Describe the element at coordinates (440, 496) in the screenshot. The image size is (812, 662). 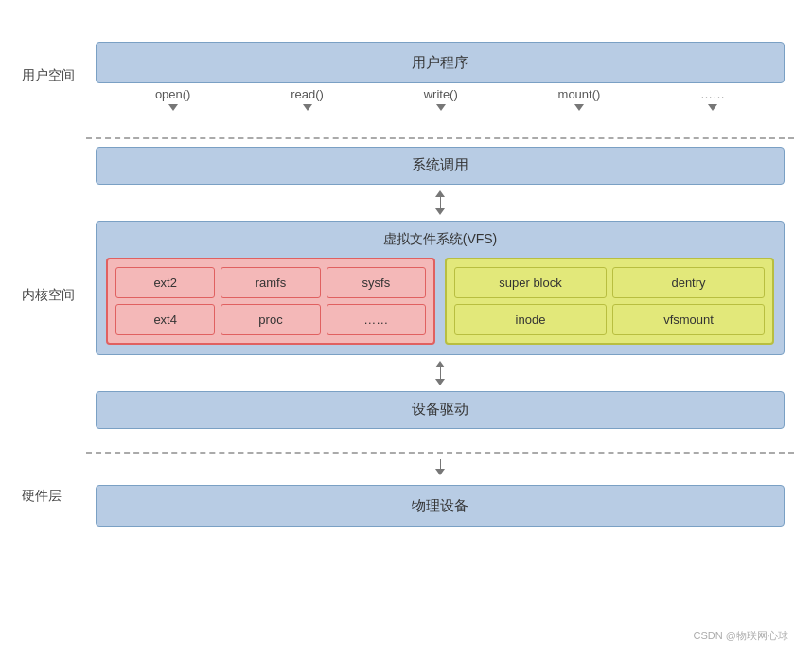
I see `hardware-content: 物理设备` at that location.